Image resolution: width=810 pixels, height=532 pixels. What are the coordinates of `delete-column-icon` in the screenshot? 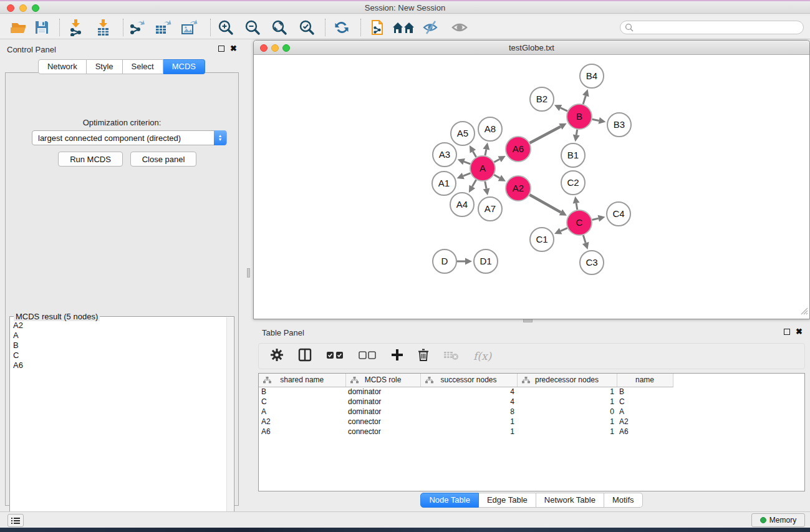 It's located at (423, 356).